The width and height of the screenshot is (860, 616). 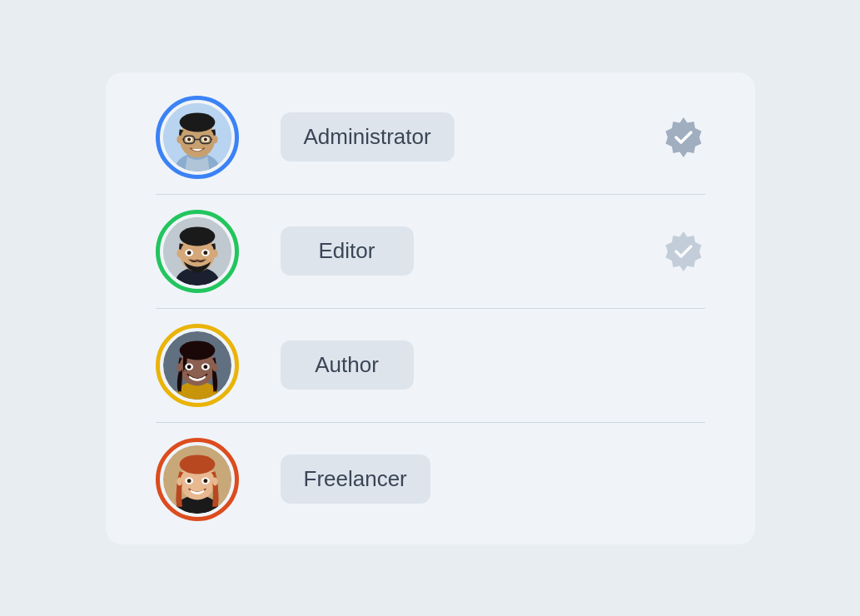 I want to click on avatar-freelancer, so click(x=197, y=479).